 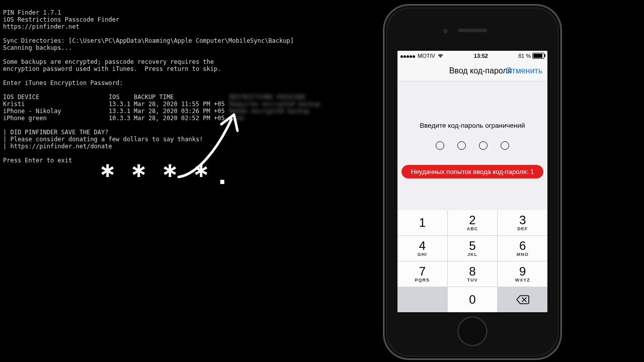 What do you see at coordinates (37, 48) in the screenshot?
I see `terminal-scanning: Scanning backups...` at bounding box center [37, 48].